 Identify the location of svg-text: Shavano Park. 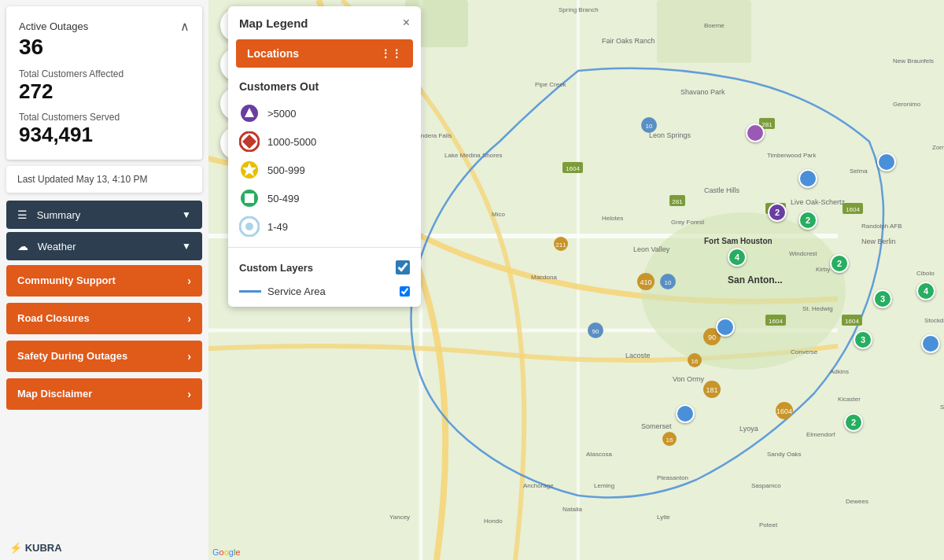
(703, 92).